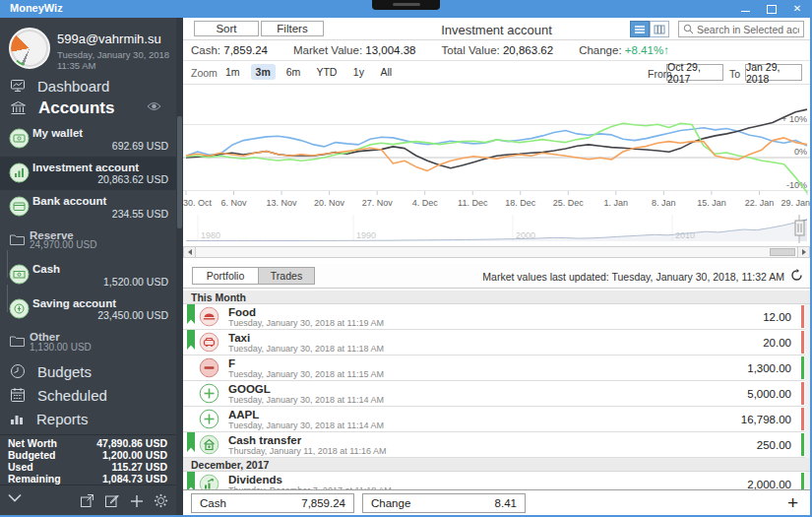 This screenshot has width=812, height=517. I want to click on cash-box-label: Cash, so click(213, 503).